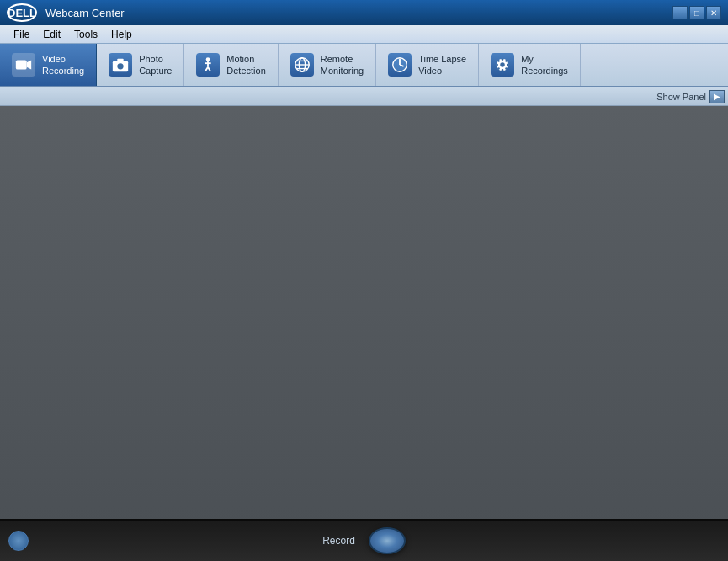  I want to click on tab-time-lapse: Time Lapse Video, so click(428, 65).